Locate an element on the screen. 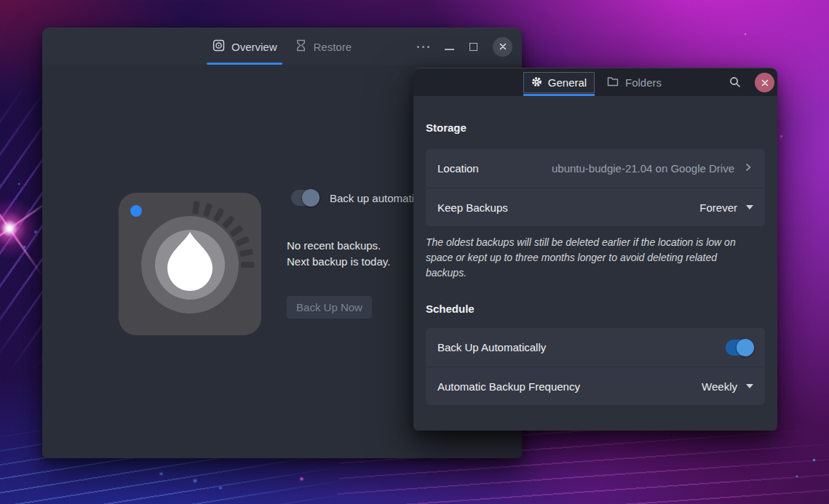  backup-frequency-label: Automatic Backup Frequency is located at coordinates (509, 387).